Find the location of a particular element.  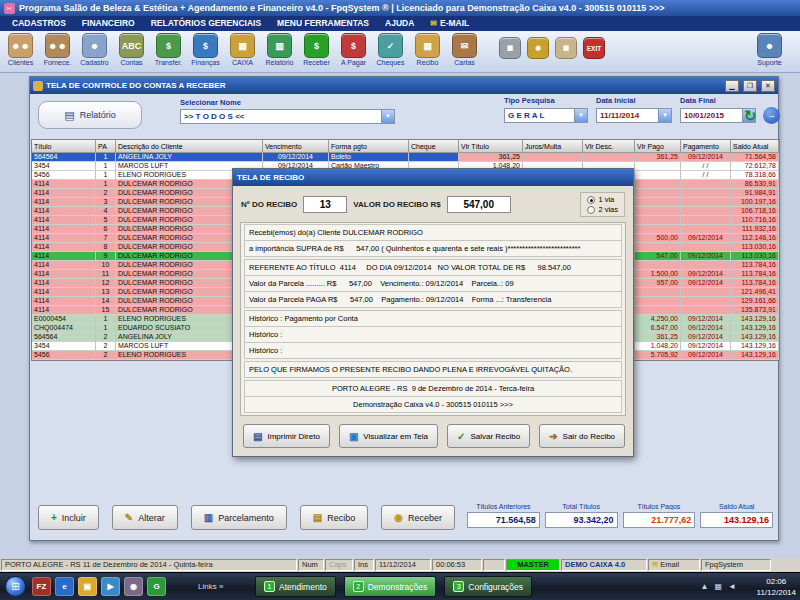

toolbar-caixa: ▤ CAIXA is located at coordinates (242, 49).